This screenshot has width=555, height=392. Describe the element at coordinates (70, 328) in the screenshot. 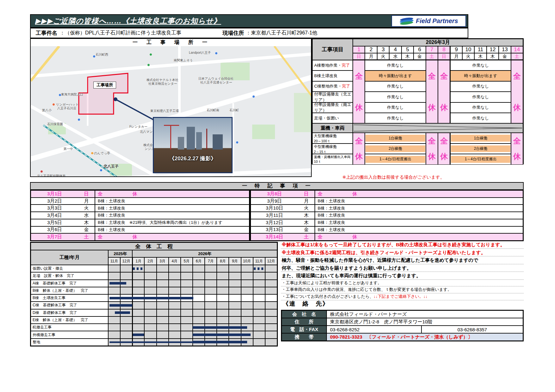

I see `gantt-row-label: 杭撤去工事` at that location.